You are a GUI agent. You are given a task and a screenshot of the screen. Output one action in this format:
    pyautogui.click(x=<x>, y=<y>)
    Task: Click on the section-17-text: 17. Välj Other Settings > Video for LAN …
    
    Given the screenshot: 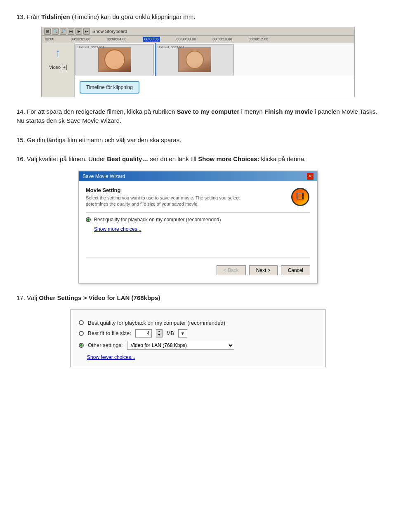 What is the action you would take?
    pyautogui.click(x=198, y=298)
    